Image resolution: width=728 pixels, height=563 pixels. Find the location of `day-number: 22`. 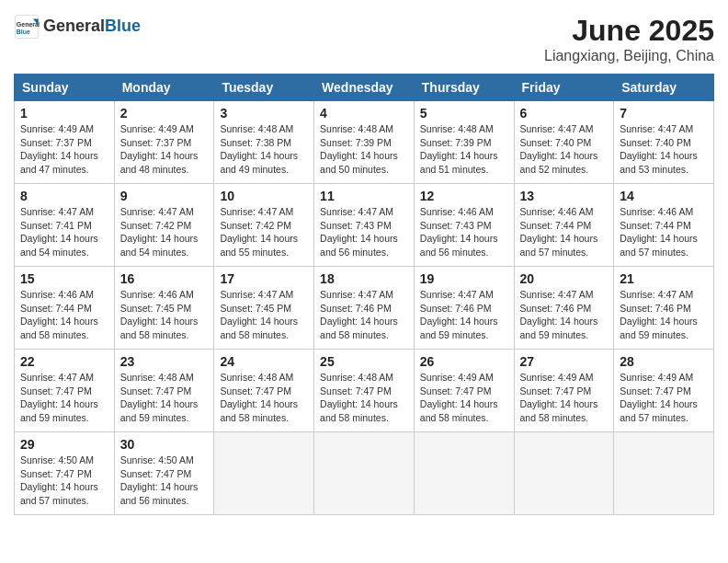

day-number: 22 is located at coordinates (64, 362).